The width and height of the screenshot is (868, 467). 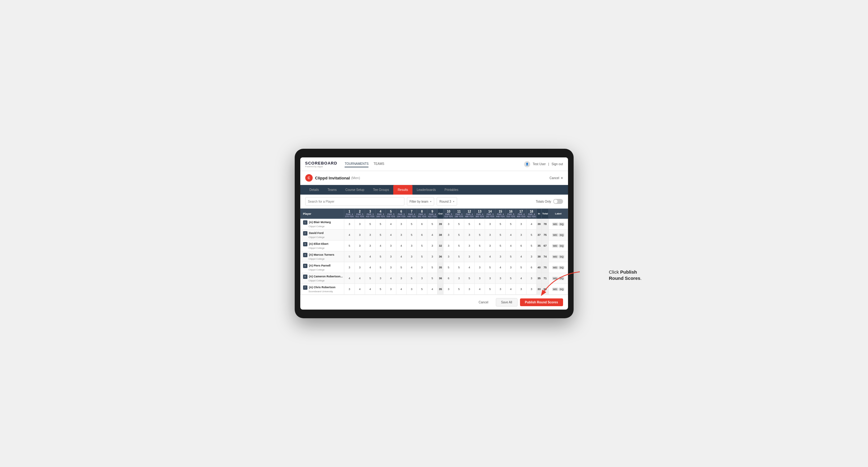 I want to click on score-hole-6: 3, so click(x=401, y=278).